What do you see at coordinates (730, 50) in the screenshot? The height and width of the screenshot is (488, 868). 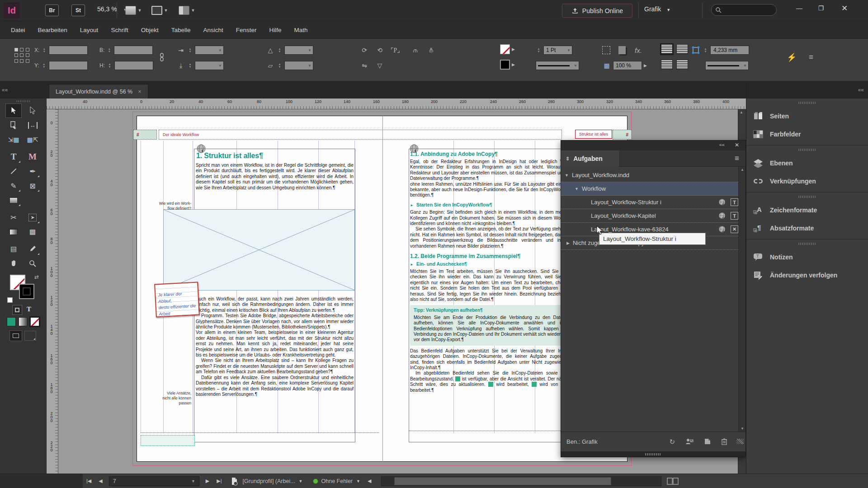 I see `corner-radius-field: 4,233 mm` at bounding box center [730, 50].